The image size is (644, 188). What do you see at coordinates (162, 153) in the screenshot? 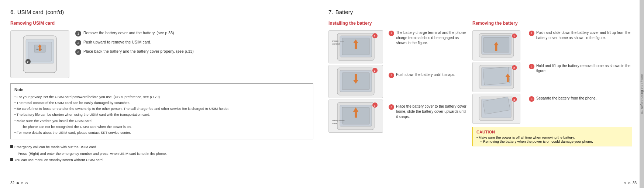
I see `info-section: Emergency call can be made with out the …` at bounding box center [162, 153].